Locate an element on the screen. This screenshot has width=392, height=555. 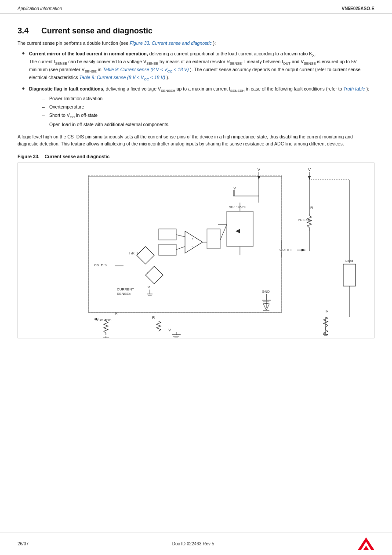
dash-text-3: Short to VCC in off-state is located at coordinates (73, 116).